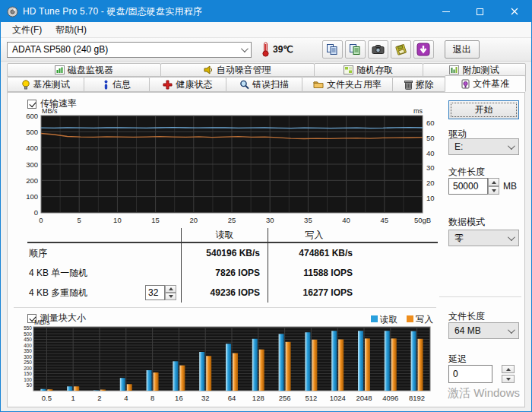 The height and width of the screenshot is (412, 532). Describe the element at coordinates (480, 11) in the screenshot. I see `maximize-button` at that location.